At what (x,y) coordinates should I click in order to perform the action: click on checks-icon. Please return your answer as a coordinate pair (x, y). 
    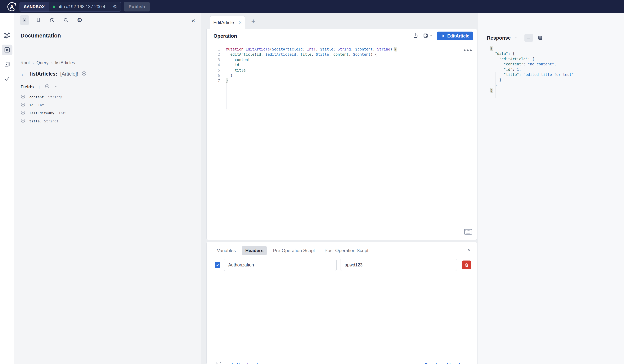
    Looking at the image, I should click on (7, 79).